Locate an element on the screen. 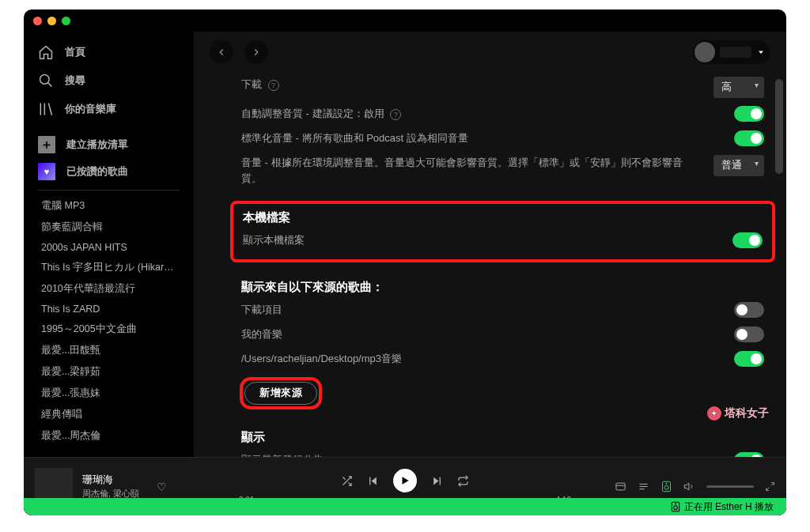 Image resolution: width=810 pixels, height=532 pixels. add-source-button: 新增來源 is located at coordinates (281, 394).